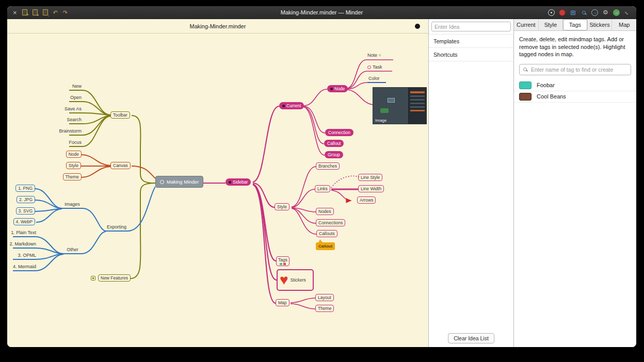  What do you see at coordinates (37, 12) in the screenshot?
I see `titlebar-left-actions: × ↶ ↷` at bounding box center [37, 12].